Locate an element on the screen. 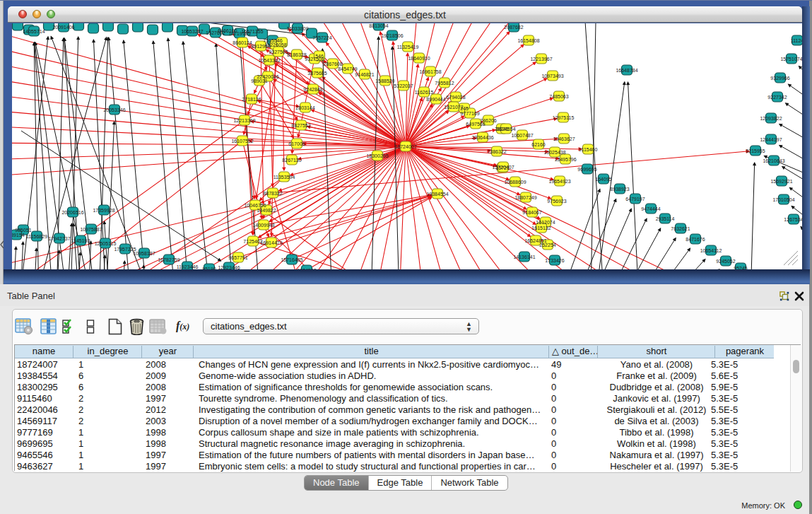  svg-text: 939154 is located at coordinates (18, 235).